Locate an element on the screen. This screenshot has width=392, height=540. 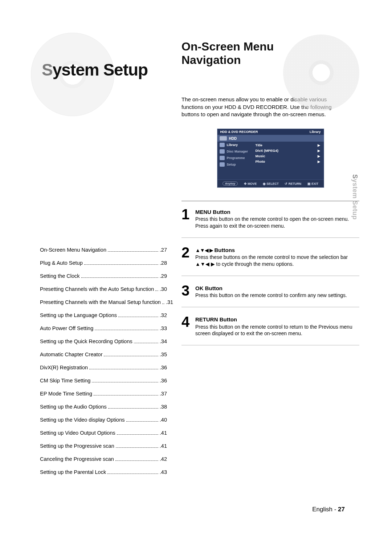
toc-page: .42 is located at coordinates (163, 459).